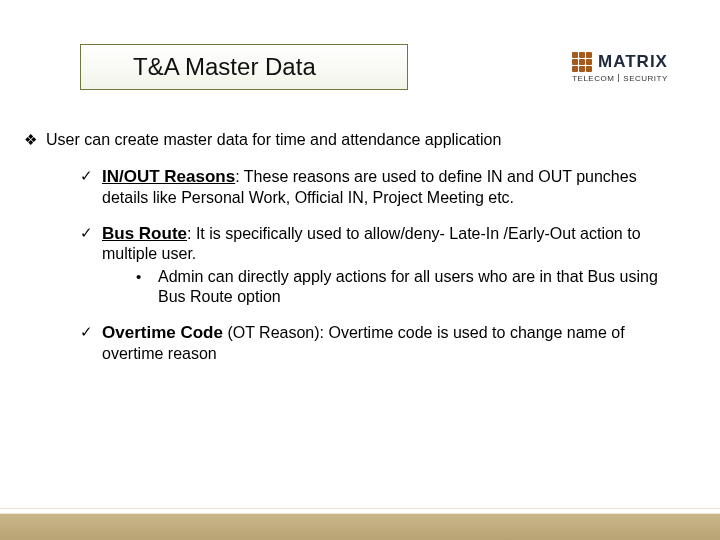  What do you see at coordinates (144, 234) in the screenshot?
I see `item-lead: Bus Route` at bounding box center [144, 234].